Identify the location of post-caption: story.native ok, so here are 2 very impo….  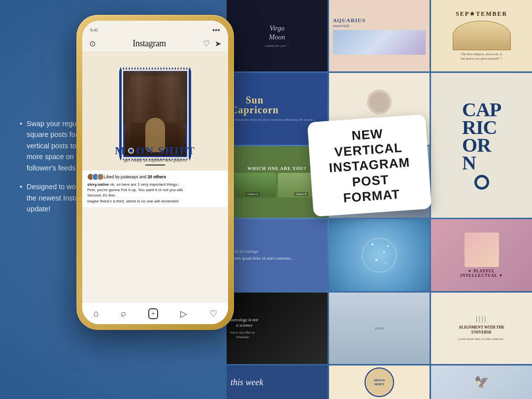
(155, 193).